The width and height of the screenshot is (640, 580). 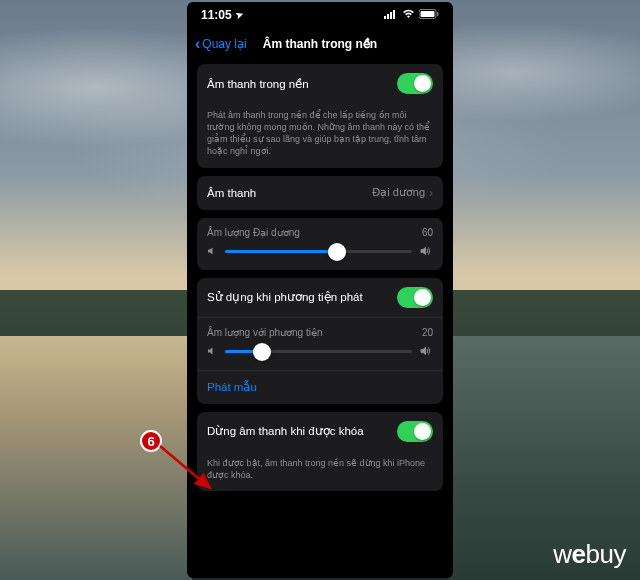 What do you see at coordinates (320, 136) in the screenshot?
I see `footer-background-sound: Phát âm thanh trong nền để che lấp tiếng…` at bounding box center [320, 136].